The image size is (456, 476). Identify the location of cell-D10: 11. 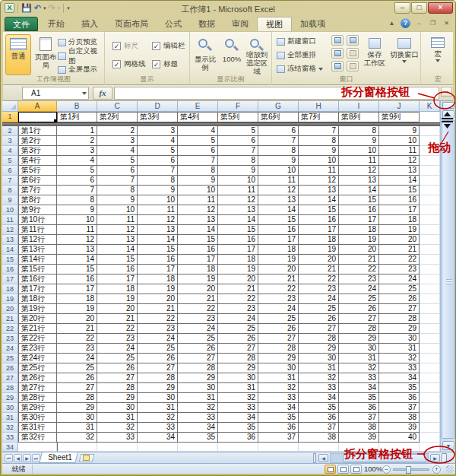
(158, 210).